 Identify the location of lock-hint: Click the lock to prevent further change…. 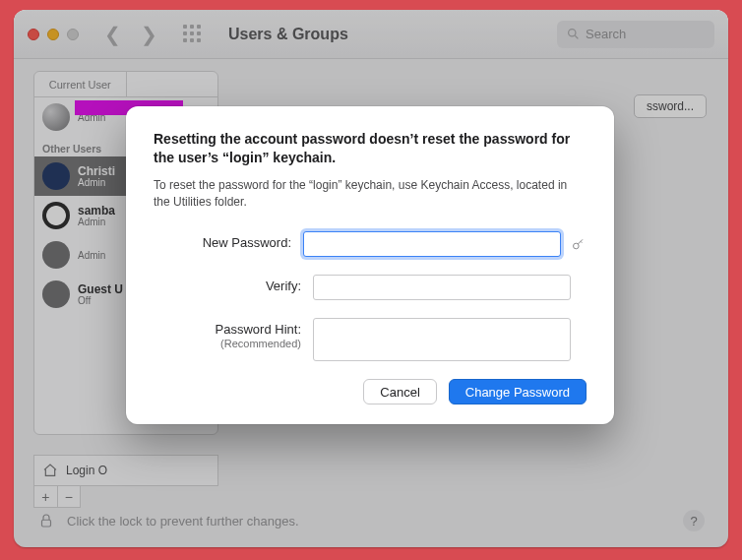
(183, 522).